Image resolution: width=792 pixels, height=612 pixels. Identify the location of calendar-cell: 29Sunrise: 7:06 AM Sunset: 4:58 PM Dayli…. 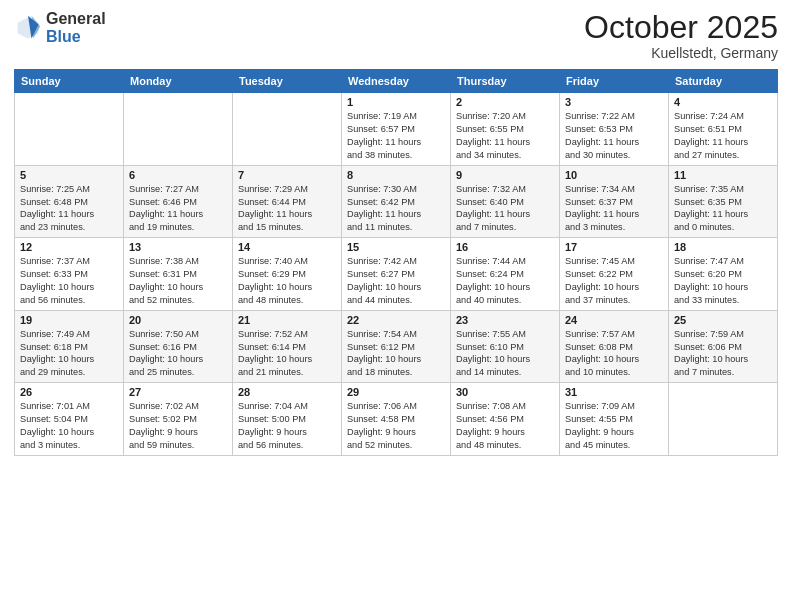
(396, 420).